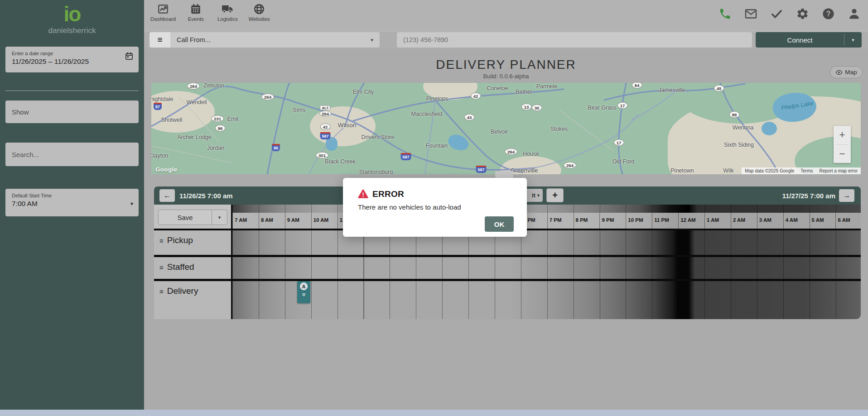 Image resolution: width=868 pixels, height=416 pixels. I want to click on map-town-label: Bear Grass, so click(602, 108).